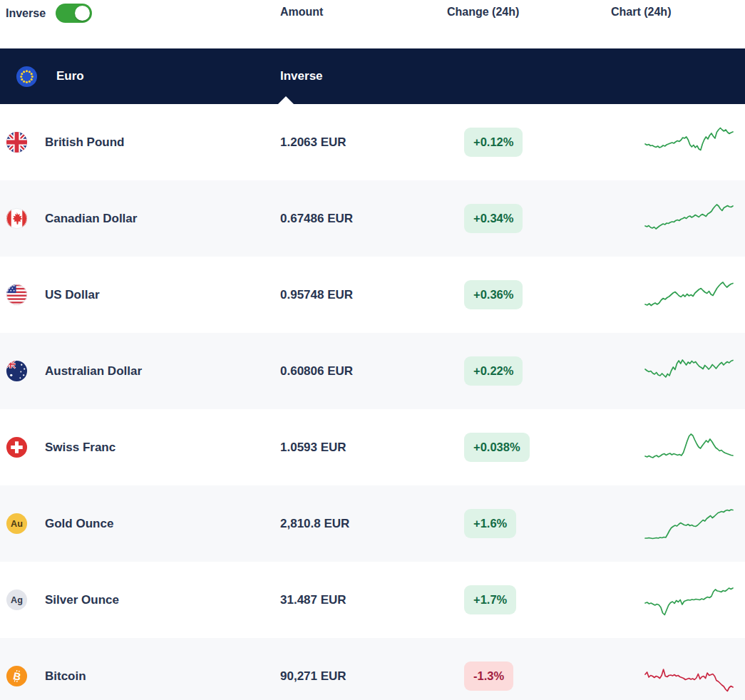 This screenshot has height=700, width=745. What do you see at coordinates (80, 448) in the screenshot?
I see `currency-name: Swiss Franc` at bounding box center [80, 448].